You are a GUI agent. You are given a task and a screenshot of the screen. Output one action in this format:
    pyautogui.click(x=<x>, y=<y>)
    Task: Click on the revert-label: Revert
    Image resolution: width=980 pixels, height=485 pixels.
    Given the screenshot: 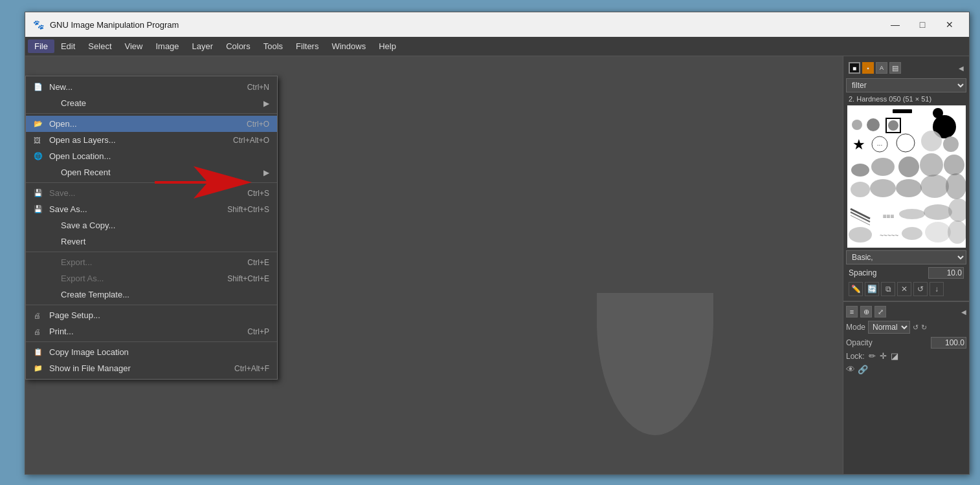 What is the action you would take?
    pyautogui.click(x=165, y=242)
    